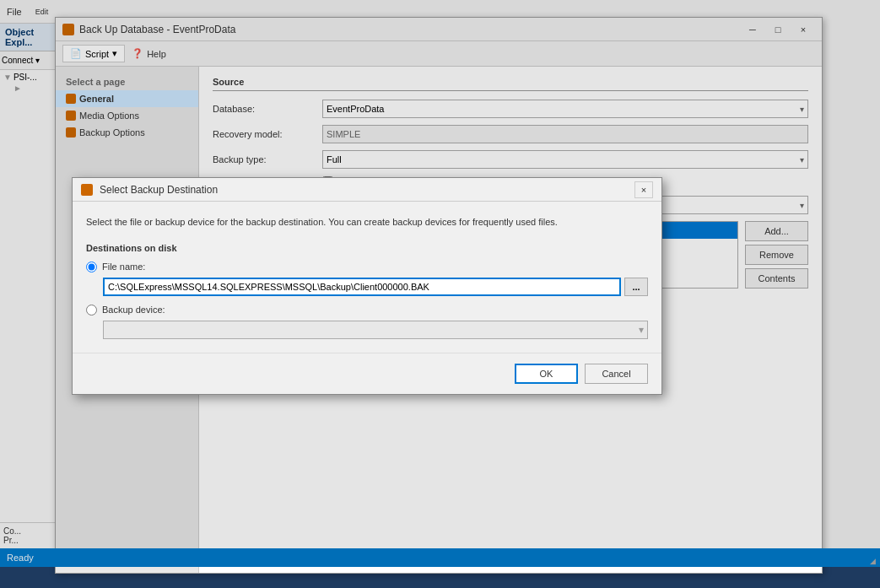  Describe the element at coordinates (91, 267) in the screenshot. I see `file-name-radio` at that location.